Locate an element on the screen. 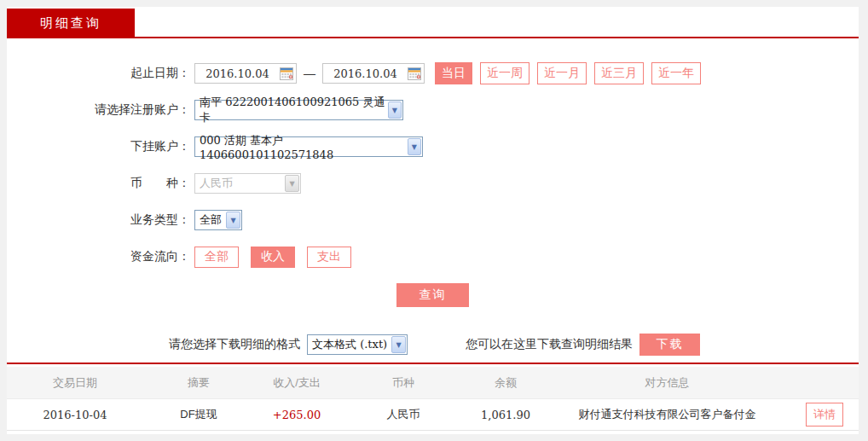 The image size is (868, 441). cell-summary: DF提现 is located at coordinates (199, 415).